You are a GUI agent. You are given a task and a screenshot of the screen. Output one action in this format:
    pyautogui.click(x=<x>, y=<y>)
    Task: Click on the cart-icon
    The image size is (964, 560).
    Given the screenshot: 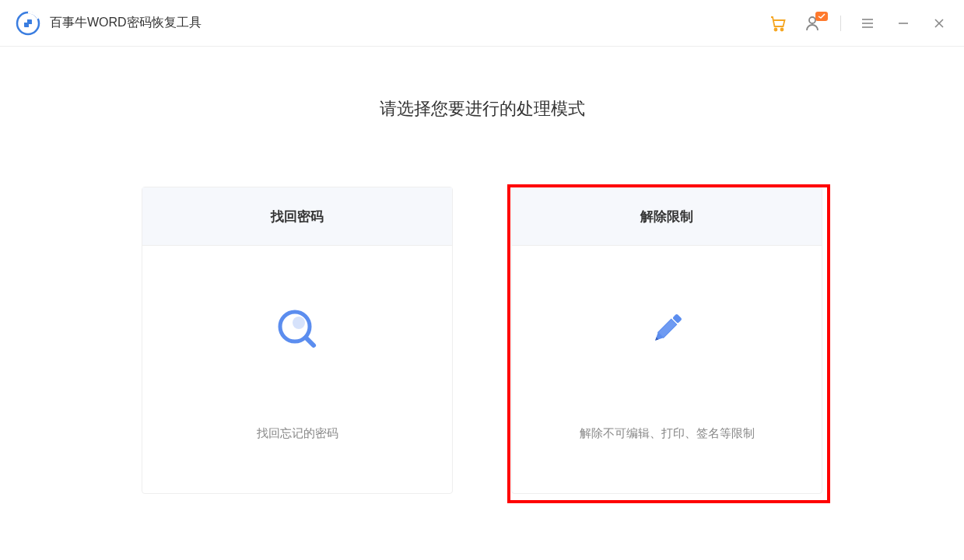 What is the action you would take?
    pyautogui.click(x=778, y=23)
    